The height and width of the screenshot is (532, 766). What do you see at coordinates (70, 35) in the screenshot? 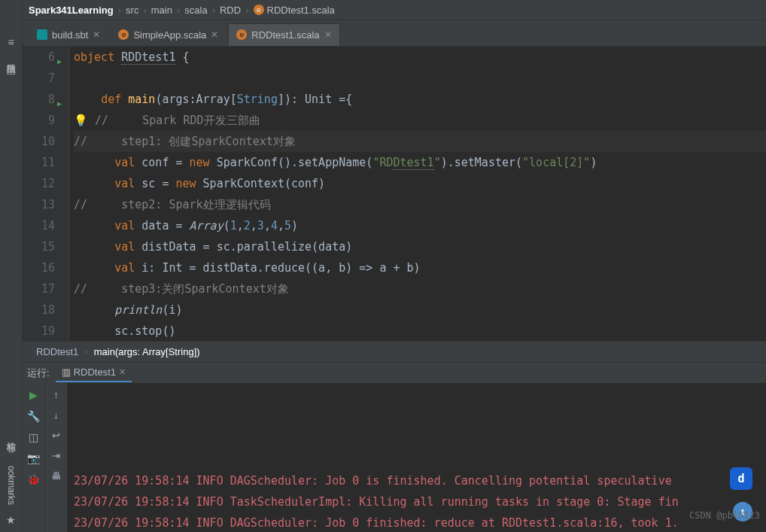
I see `tab-label: build.sbt` at bounding box center [70, 35].